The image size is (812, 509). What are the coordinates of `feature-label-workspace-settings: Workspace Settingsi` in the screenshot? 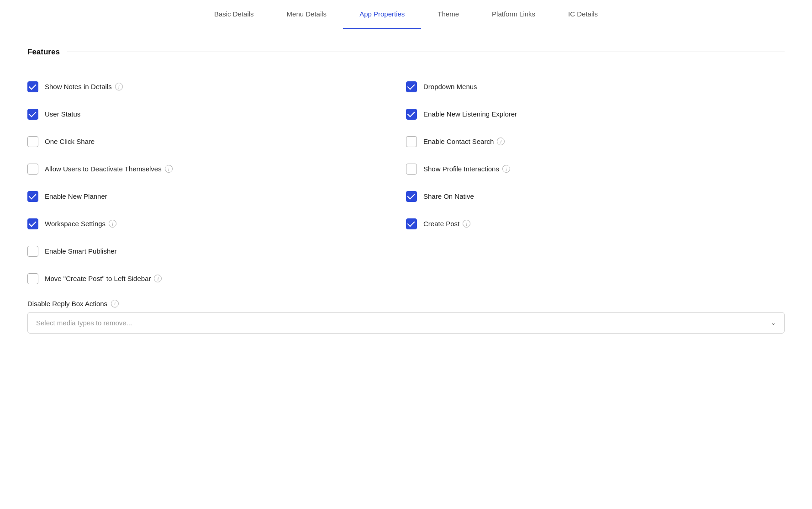 It's located at (80, 224).